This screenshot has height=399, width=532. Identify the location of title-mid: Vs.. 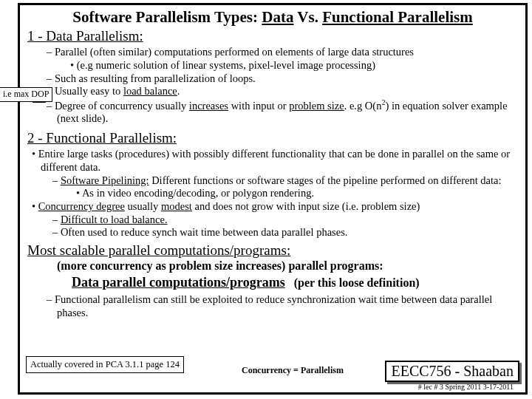
(307, 17).